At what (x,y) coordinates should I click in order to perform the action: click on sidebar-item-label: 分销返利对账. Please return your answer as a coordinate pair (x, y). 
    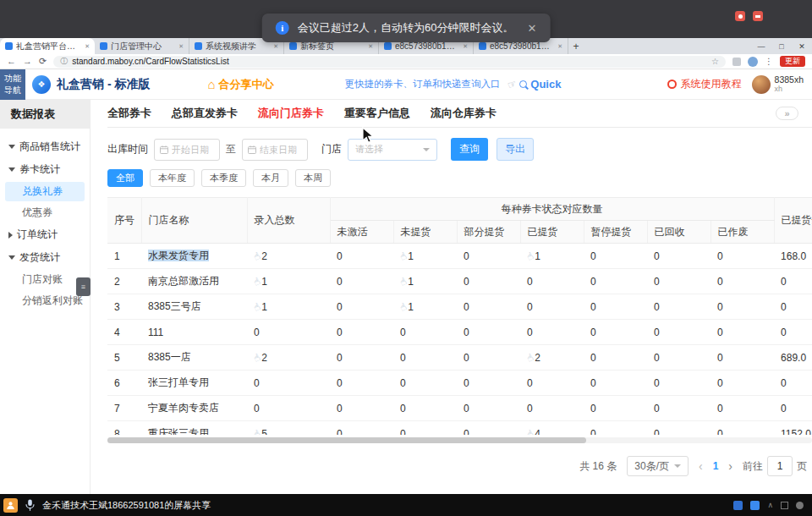
    Looking at the image, I should click on (52, 301).